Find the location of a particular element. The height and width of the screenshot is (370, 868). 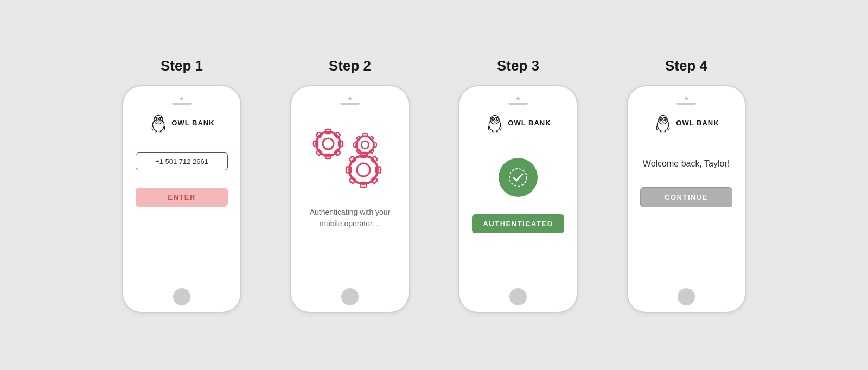

owl-logo-4: OWL BANK is located at coordinates (686, 123).